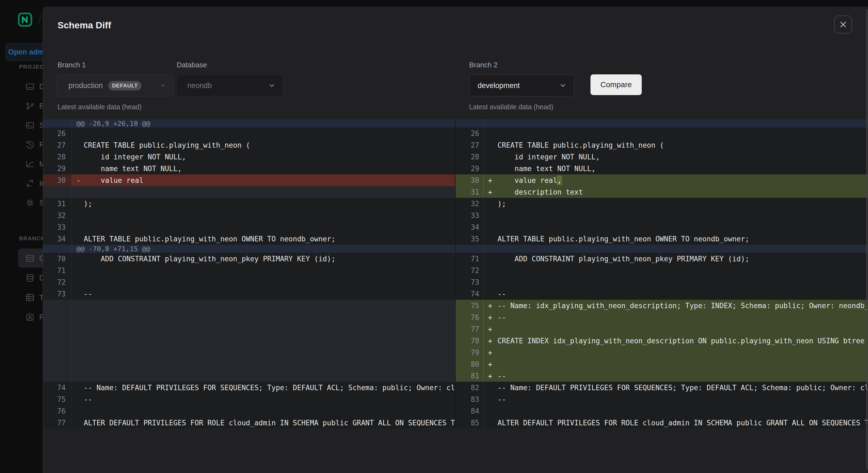 Image resolution: width=868 pixels, height=473 pixels. Describe the element at coordinates (34, 259) in the screenshot. I see `sidebar-item-computes: Computes` at that location.